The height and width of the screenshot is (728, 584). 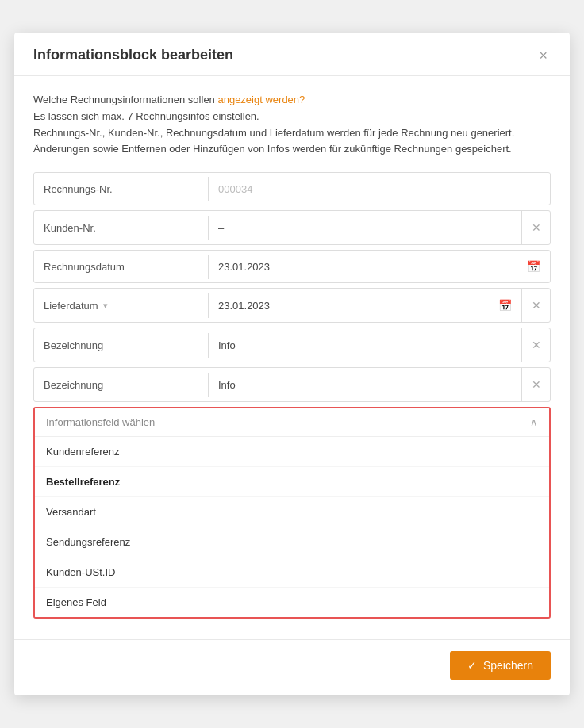 What do you see at coordinates (292, 305) in the screenshot?
I see `row-lieferdatum: Lieferdatum ▾ 23.01.2023 📅 ✕` at bounding box center [292, 305].